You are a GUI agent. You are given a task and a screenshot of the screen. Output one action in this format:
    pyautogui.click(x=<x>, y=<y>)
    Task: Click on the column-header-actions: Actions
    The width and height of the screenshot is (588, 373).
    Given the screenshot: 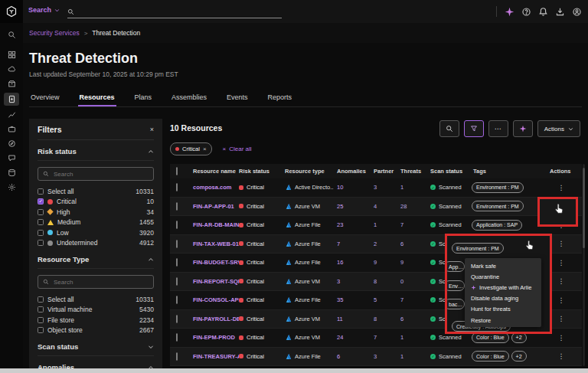 What is the action you would take?
    pyautogui.click(x=565, y=172)
    